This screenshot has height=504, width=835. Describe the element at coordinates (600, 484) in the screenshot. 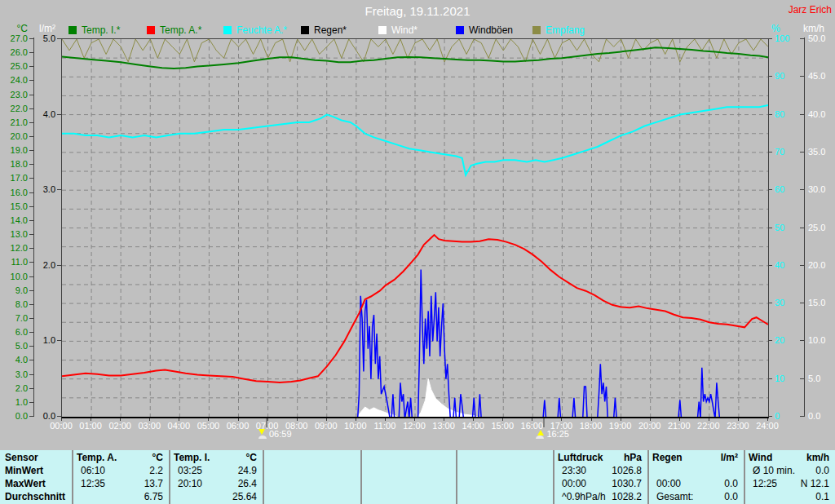

I see `table-cell: 00:001030.7` at that location.